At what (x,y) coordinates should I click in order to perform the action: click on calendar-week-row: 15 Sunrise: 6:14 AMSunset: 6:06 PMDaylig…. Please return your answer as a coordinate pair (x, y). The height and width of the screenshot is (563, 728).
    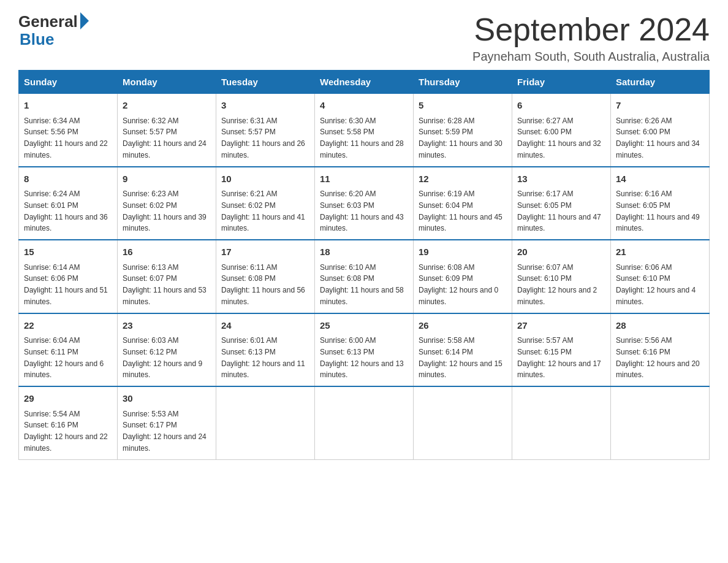
    Looking at the image, I should click on (364, 277).